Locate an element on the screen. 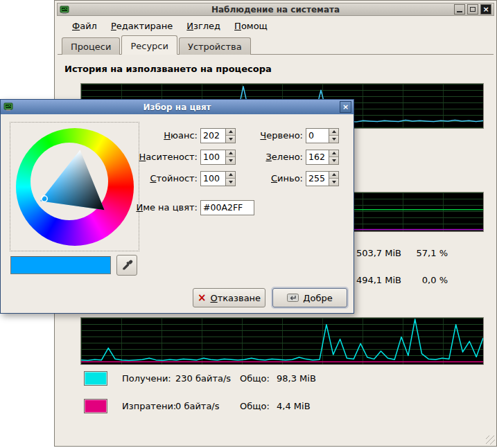 The height and width of the screenshot is (448, 497). swap-percent: 0,0 % is located at coordinates (426, 280).